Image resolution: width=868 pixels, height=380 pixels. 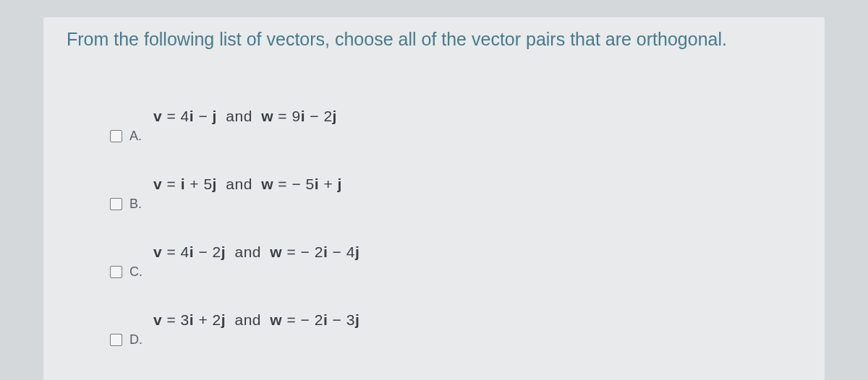 What do you see at coordinates (116, 136) in the screenshot?
I see `option-a-checkbox` at bounding box center [116, 136].